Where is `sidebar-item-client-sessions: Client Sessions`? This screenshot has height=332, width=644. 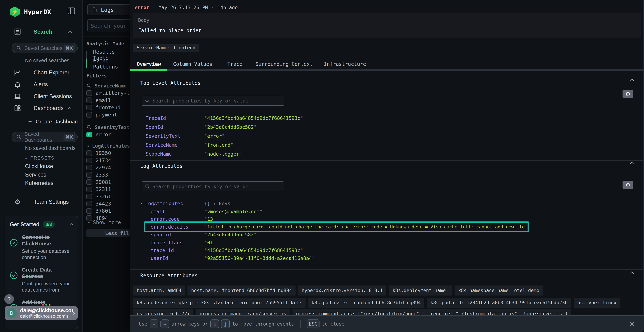 sidebar-item-client-sessions: Client Sessions is located at coordinates (42, 96).